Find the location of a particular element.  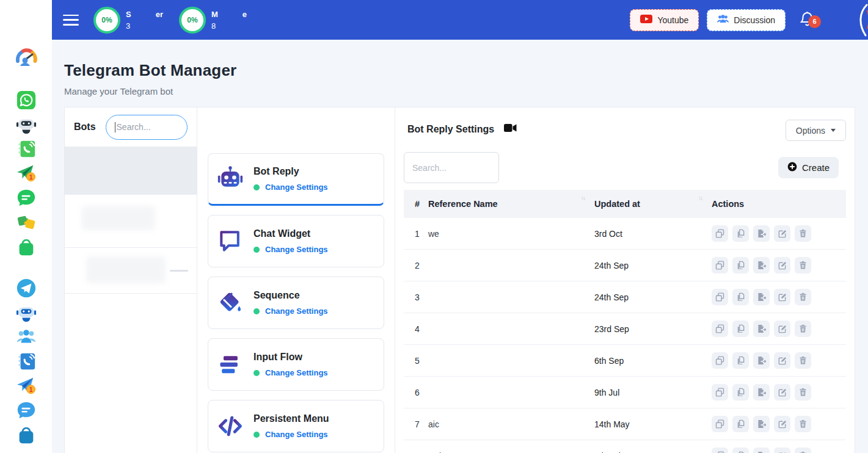

discussion-button: Discussion is located at coordinates (746, 20).